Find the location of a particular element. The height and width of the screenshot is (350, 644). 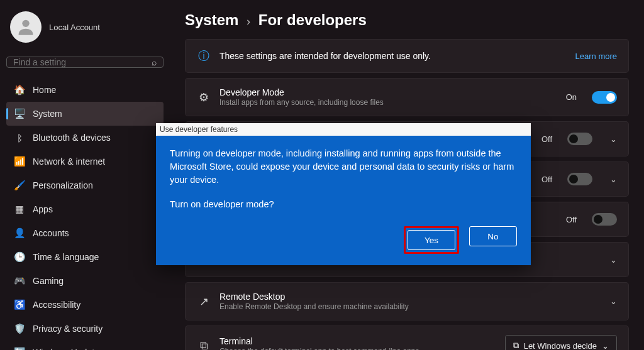

terminal-dropdown-icon: ⧉ is located at coordinates (516, 346).